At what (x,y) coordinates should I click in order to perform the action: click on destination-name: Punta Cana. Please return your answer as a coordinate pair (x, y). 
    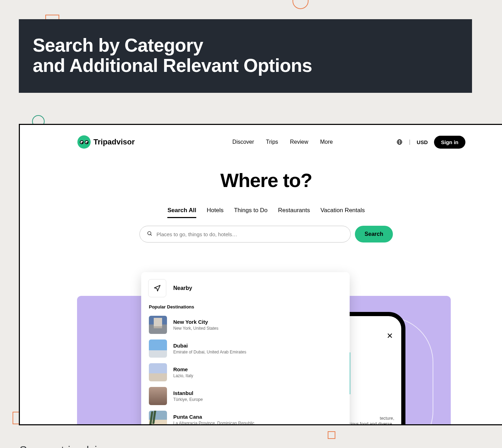
    Looking at the image, I should click on (214, 417).